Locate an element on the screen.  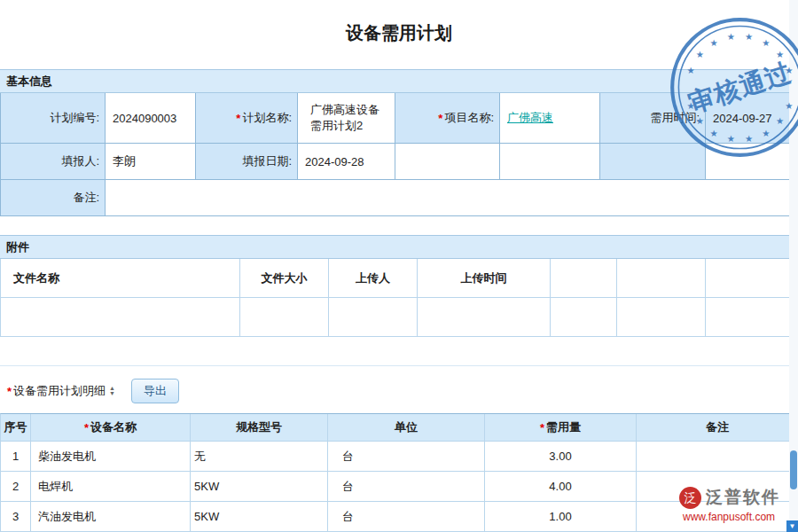
brand-url: www.fanpusoft.com is located at coordinates (738, 517).